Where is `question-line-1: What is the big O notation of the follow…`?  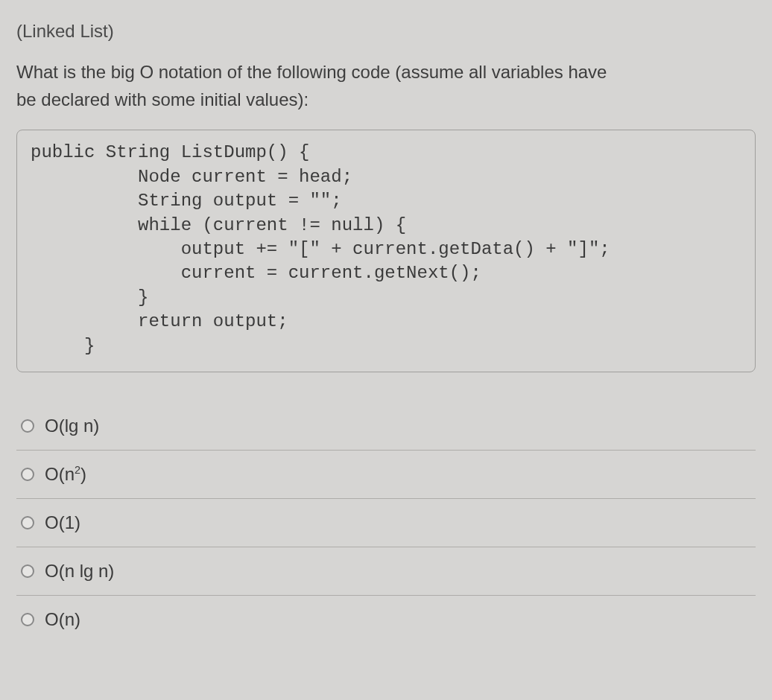 question-line-1: What is the big O notation of the follow… is located at coordinates (311, 71).